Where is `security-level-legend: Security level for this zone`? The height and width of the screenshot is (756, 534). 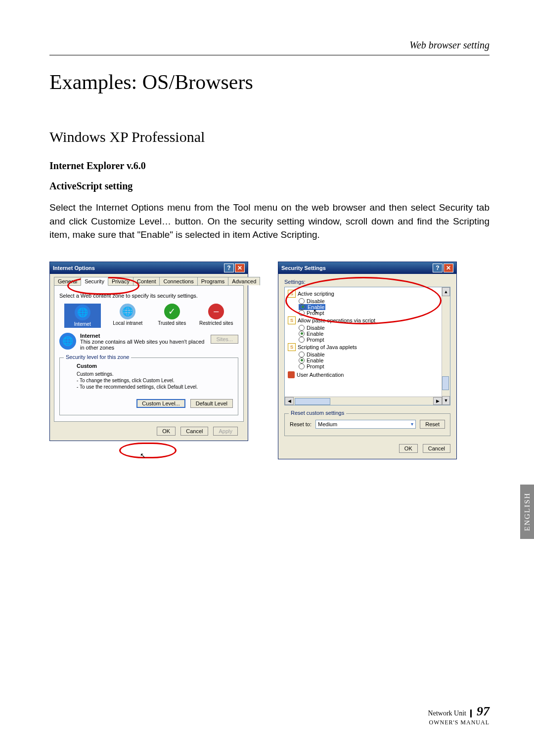
security-level-legend: Security level for this zone is located at coordinates (97, 357).